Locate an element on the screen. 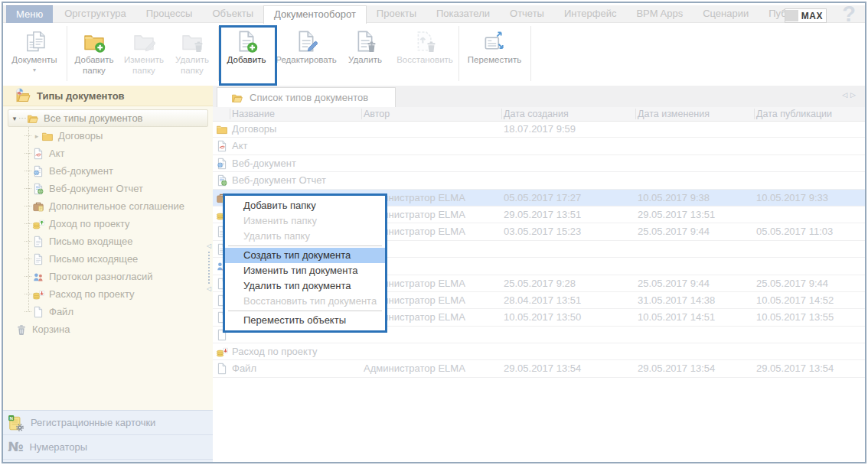 Image resolution: width=868 pixels, height=465 pixels. toolbar-button-Документы: Документы▾ is located at coordinates (34, 55).